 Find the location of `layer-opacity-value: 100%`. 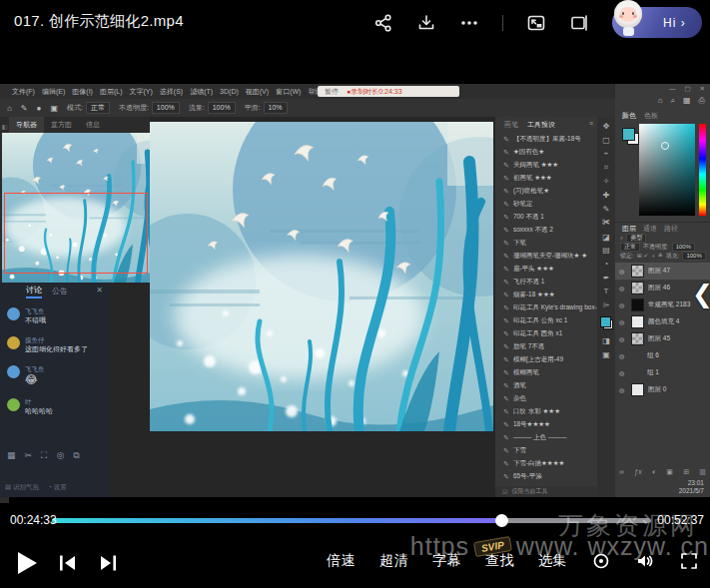

layer-opacity-value: 100% is located at coordinates (683, 248).